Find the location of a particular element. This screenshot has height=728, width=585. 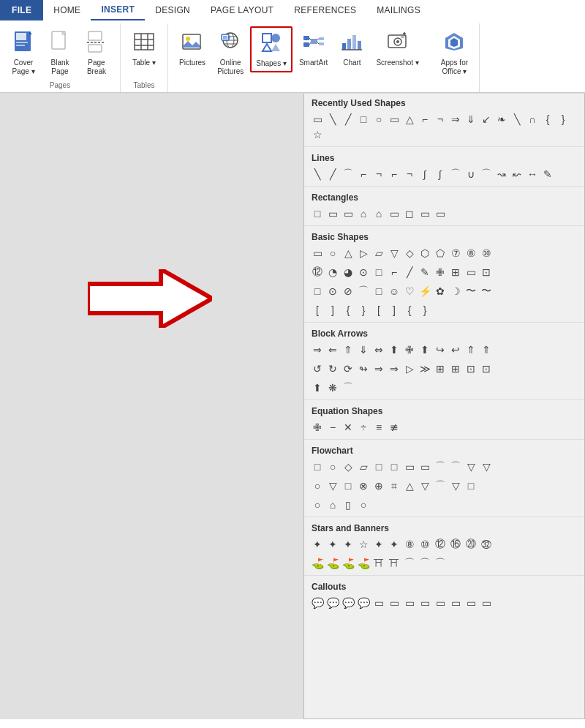

shape-item: ✦ is located at coordinates (394, 544).